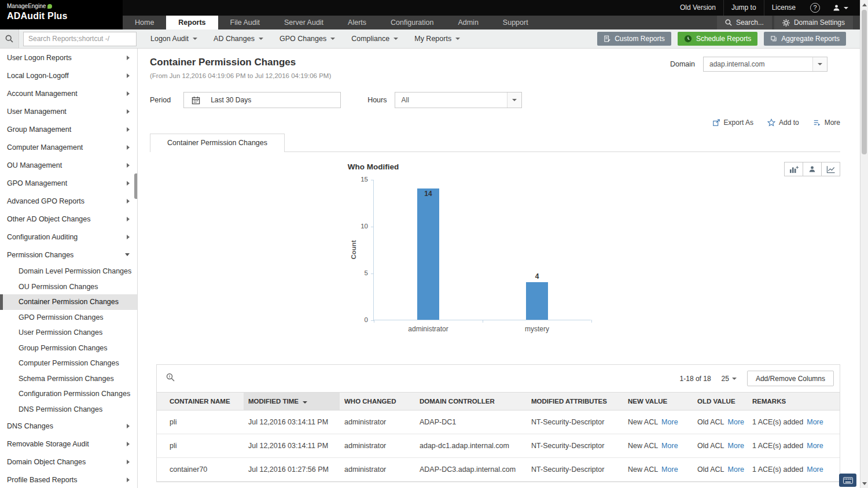 The width and height of the screenshot is (868, 488). Describe the element at coordinates (805, 39) in the screenshot. I see `aggregate-reports-button: Aggregate Reports` at that location.